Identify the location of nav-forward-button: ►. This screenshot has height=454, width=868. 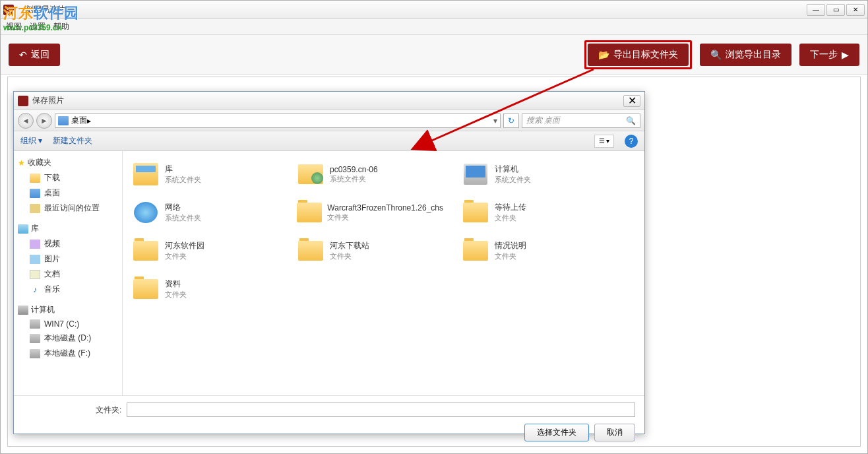
(44, 121).